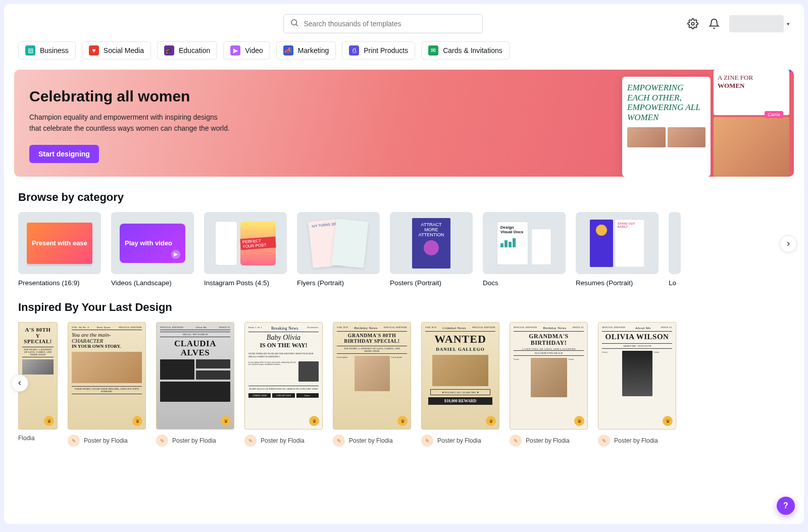  What do you see at coordinates (284, 385) in the screenshot?
I see `template-card: Issue 1 of 1Breaking NewsExclusive Baby …` at bounding box center [284, 385].